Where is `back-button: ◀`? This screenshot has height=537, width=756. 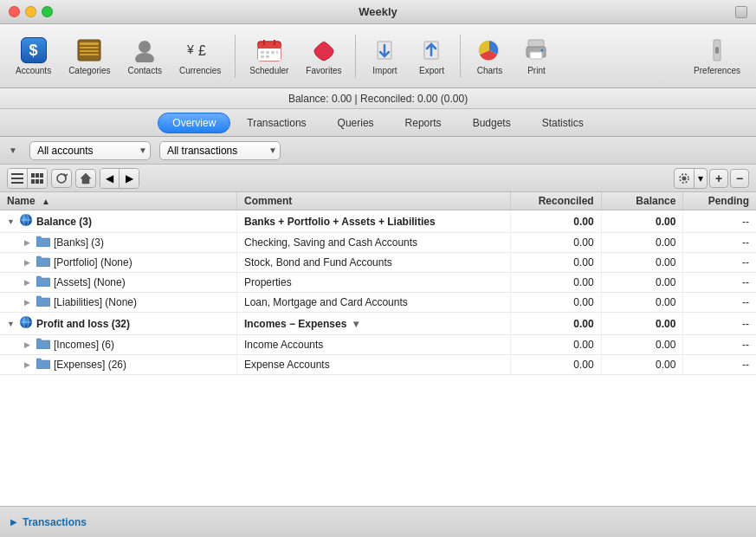 back-button: ◀ is located at coordinates (110, 178).